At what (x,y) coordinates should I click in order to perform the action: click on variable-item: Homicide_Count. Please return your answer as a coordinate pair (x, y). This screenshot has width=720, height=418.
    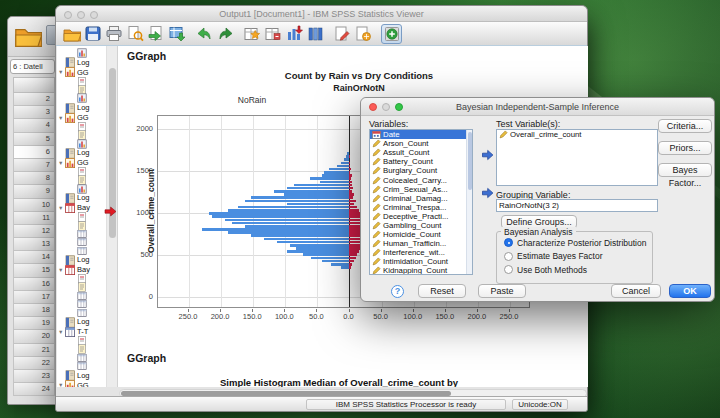
    Looking at the image, I should click on (421, 234).